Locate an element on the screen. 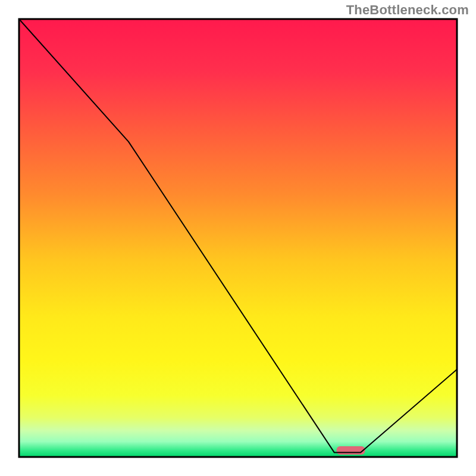  highlight-marker is located at coordinates (351, 450).